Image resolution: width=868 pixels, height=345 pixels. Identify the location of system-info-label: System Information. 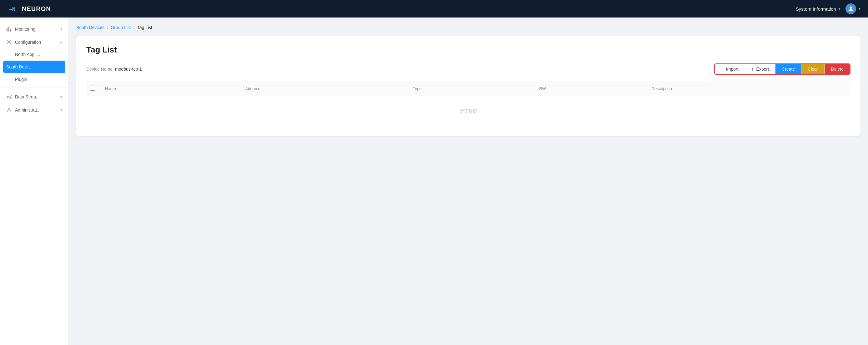
(816, 9).